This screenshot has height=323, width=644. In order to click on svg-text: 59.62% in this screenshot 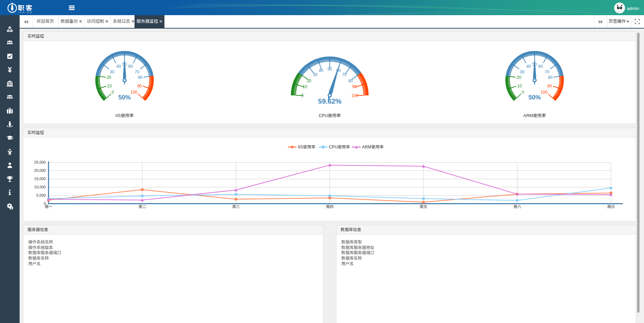, I will do `click(330, 101)`.